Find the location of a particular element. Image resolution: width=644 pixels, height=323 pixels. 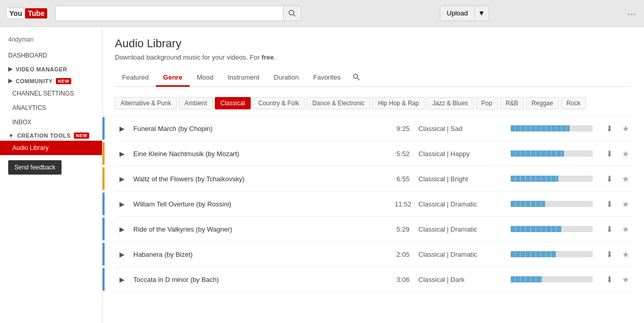

table-row: ▶ Habanera (by Bizet) 2:05 Classical | D… is located at coordinates (373, 255).